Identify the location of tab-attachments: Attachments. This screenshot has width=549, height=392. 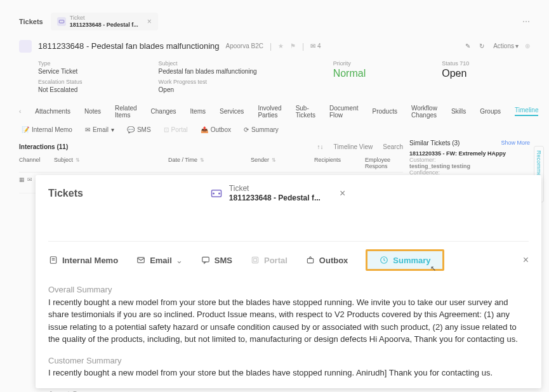
(53, 112).